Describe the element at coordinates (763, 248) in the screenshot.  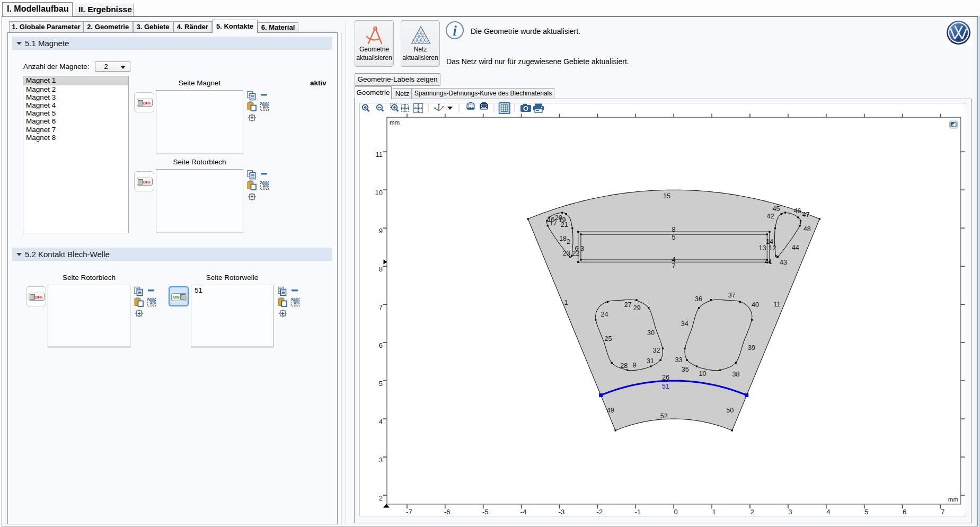
I see `svg-text: 13` at that location.